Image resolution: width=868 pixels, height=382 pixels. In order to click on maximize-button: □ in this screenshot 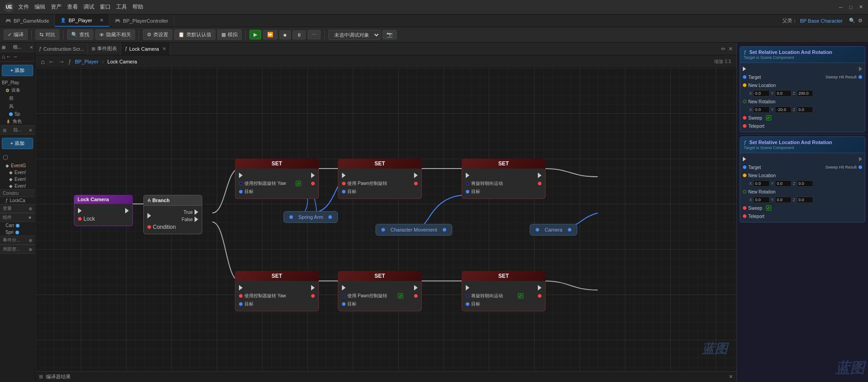, I will do `click(851, 7)`.